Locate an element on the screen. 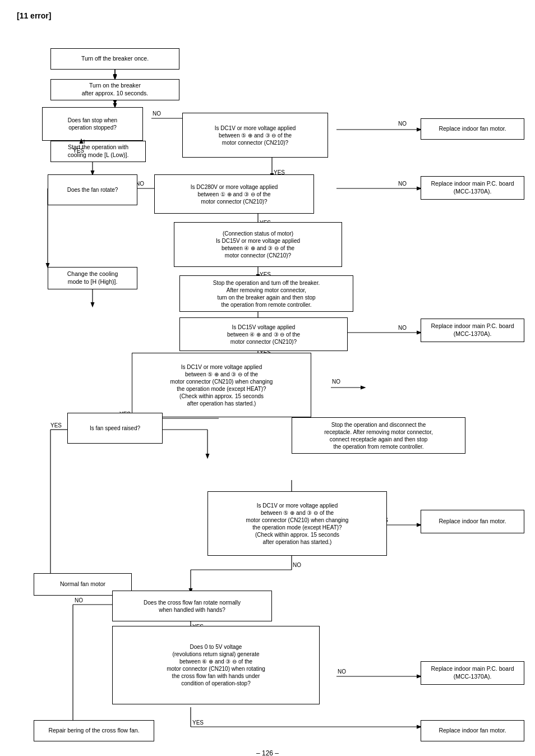 The width and height of the screenshot is (535, 756). box-stop-disconnect: Stop the operation and disconnect therec… is located at coordinates (379, 435).